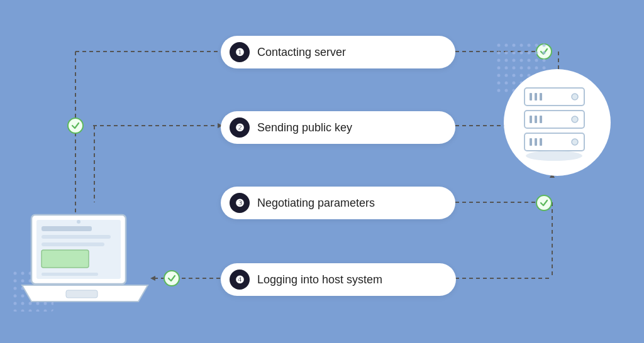  Describe the element at coordinates (316, 204) in the screenshot. I see `step-3-label: Negotiating parameters` at that location.